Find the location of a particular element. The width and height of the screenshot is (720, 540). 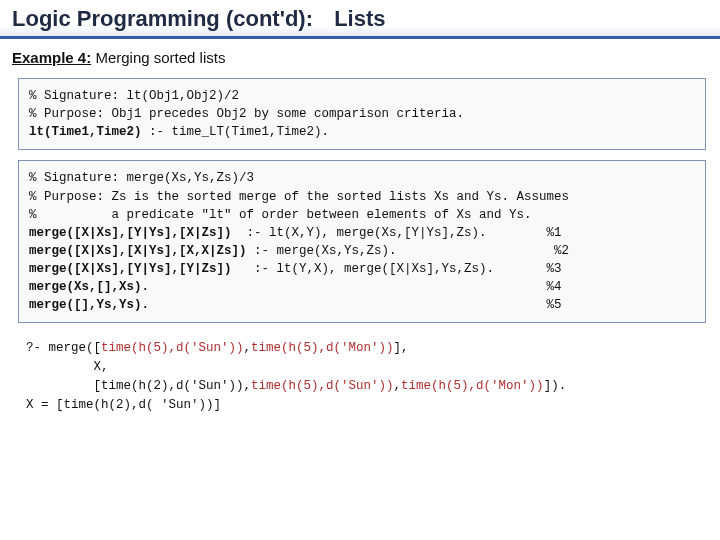

code-line: % Purpose: Obj1 precedes Obj2 by some co… is located at coordinates (246, 114).